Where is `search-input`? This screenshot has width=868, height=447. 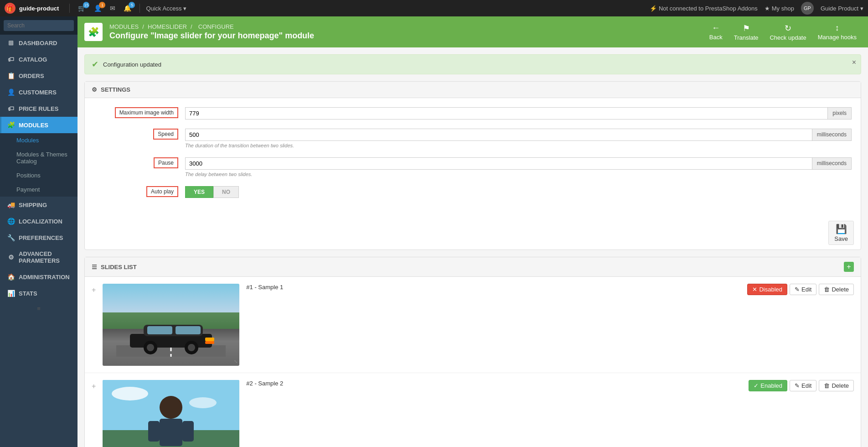
search-input is located at coordinates (39, 26).